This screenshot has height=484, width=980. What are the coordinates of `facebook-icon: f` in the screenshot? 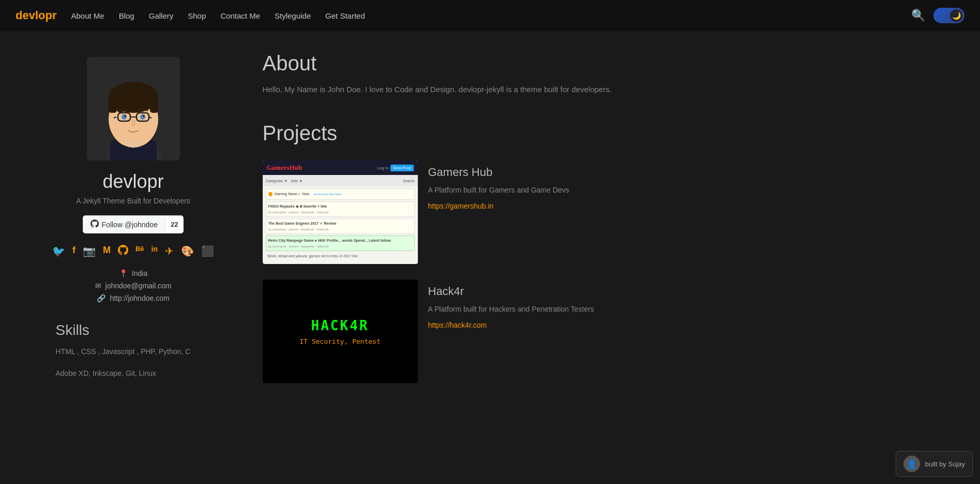 It's located at (74, 252).